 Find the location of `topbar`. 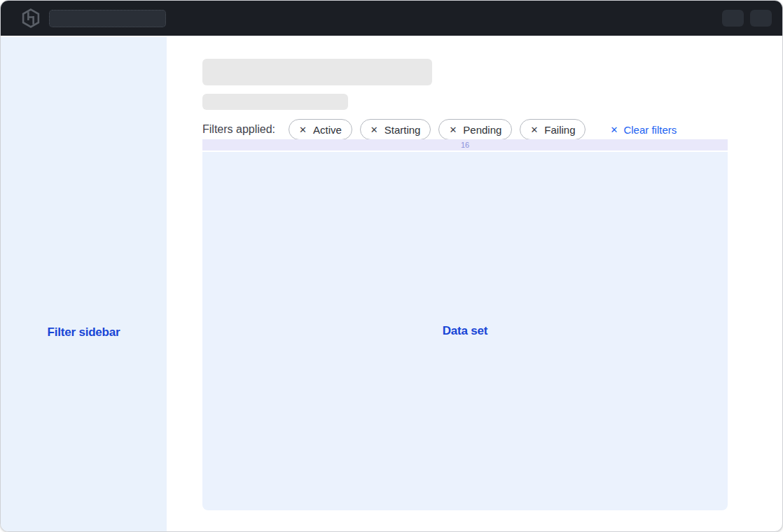

topbar is located at coordinates (392, 18).